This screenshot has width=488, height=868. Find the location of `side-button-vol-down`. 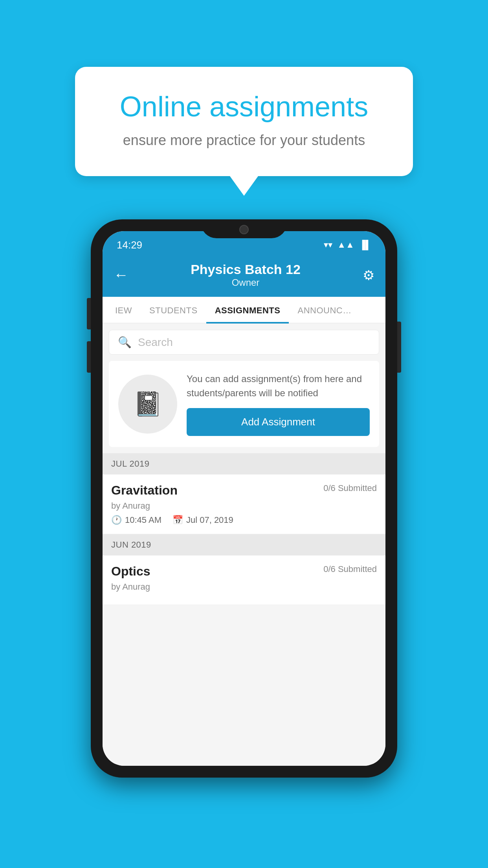

side-button-vol-down is located at coordinates (89, 357).